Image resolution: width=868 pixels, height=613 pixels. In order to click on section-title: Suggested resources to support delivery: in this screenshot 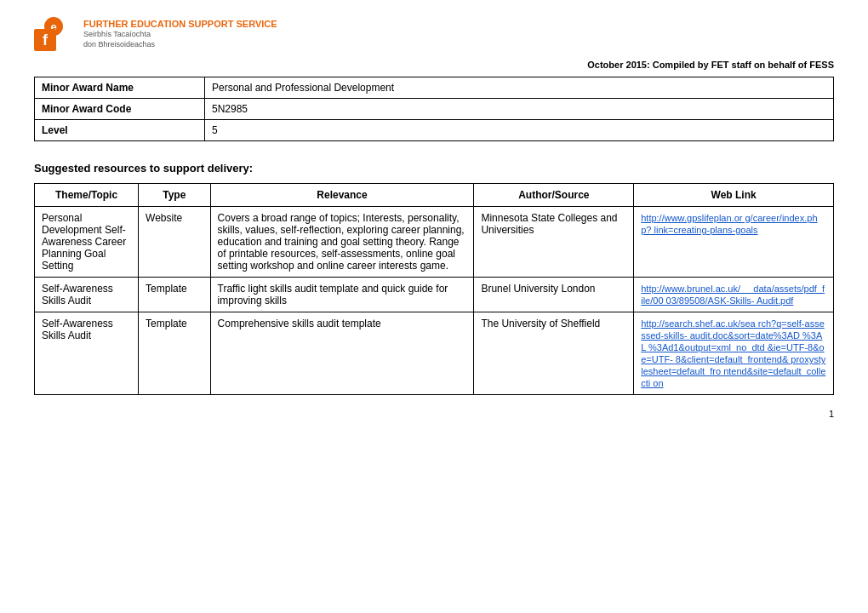, I will do `click(434, 169)`.